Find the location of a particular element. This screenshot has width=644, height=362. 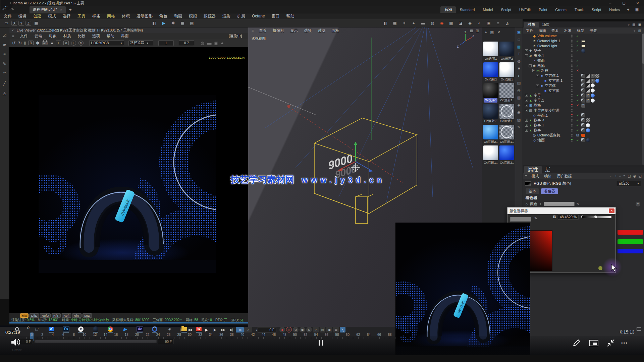

render-pass-chip: DifD is located at coordinates (34, 316).